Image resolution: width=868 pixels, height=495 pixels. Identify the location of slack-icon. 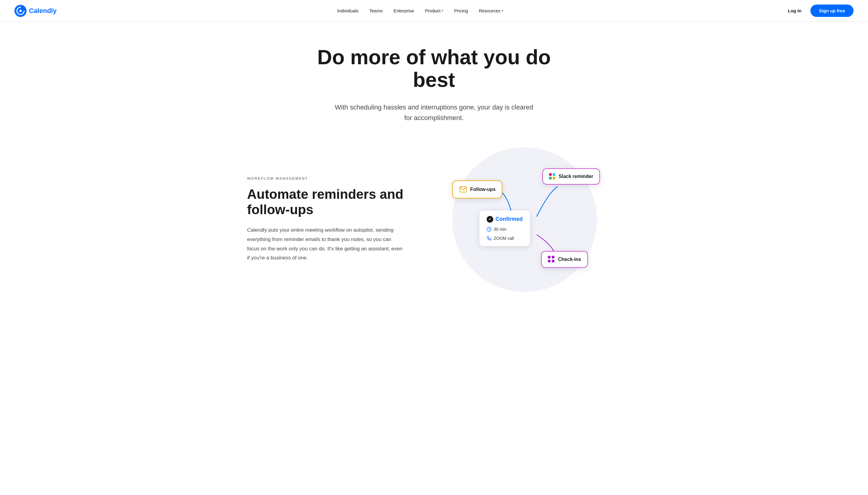
(552, 176).